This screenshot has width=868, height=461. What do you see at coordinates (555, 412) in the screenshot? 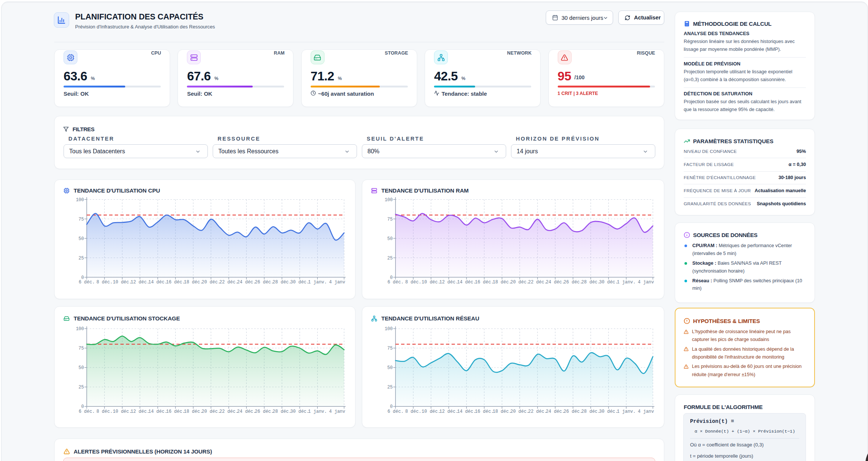
I see `svg-text: 24 déc.` at bounding box center [555, 412].